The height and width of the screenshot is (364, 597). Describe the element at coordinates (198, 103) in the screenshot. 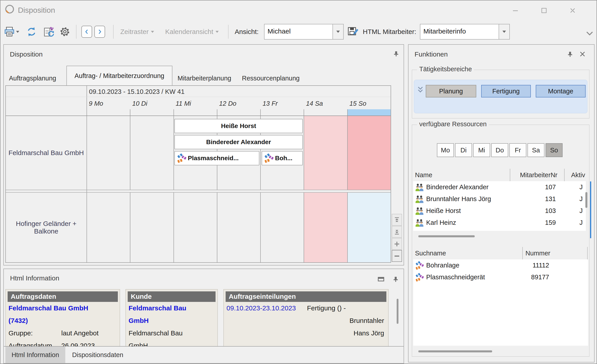

I see `day-header-row: 9 Mo 10 Di 11 Mi 12 Do 13 Fr 14 Sa 15 So` at that location.